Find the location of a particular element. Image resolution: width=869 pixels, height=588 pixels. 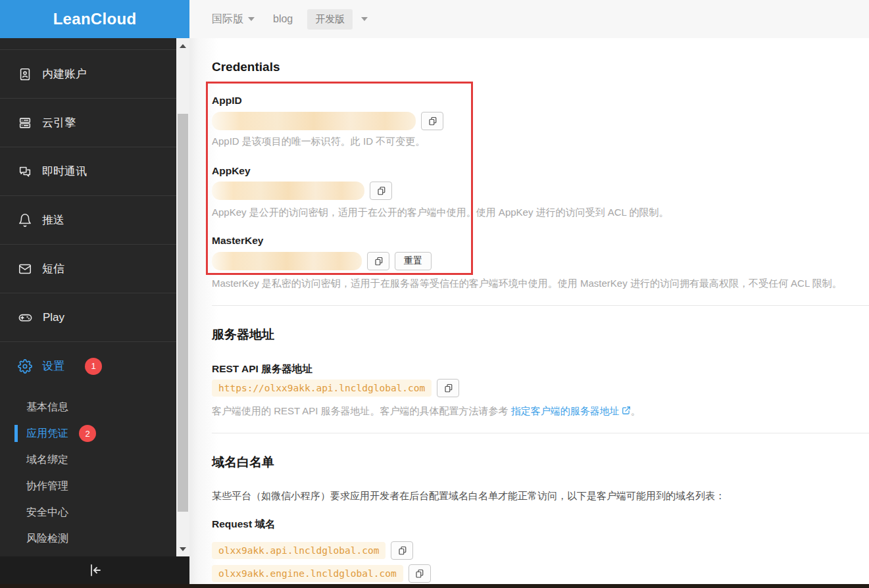

region-dropdown: 国际版 is located at coordinates (228, 20).